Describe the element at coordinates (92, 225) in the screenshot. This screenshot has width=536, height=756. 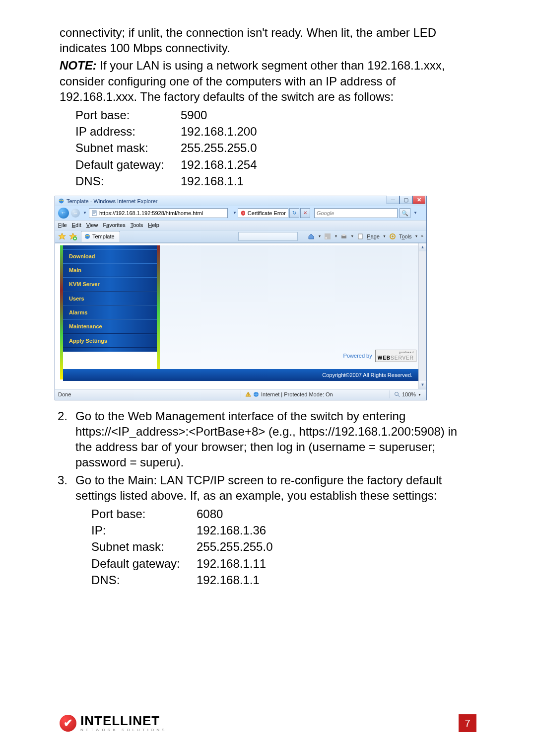
I see `menu-view: View` at that location.